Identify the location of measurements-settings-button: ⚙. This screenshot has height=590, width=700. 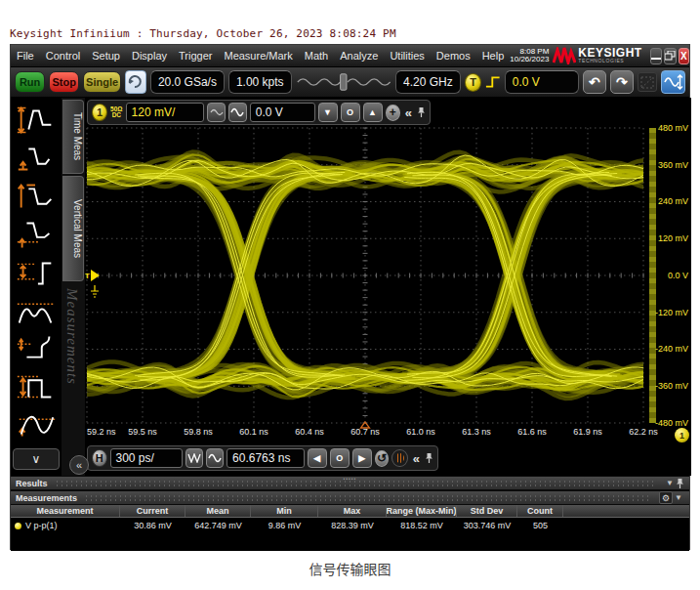
(666, 498).